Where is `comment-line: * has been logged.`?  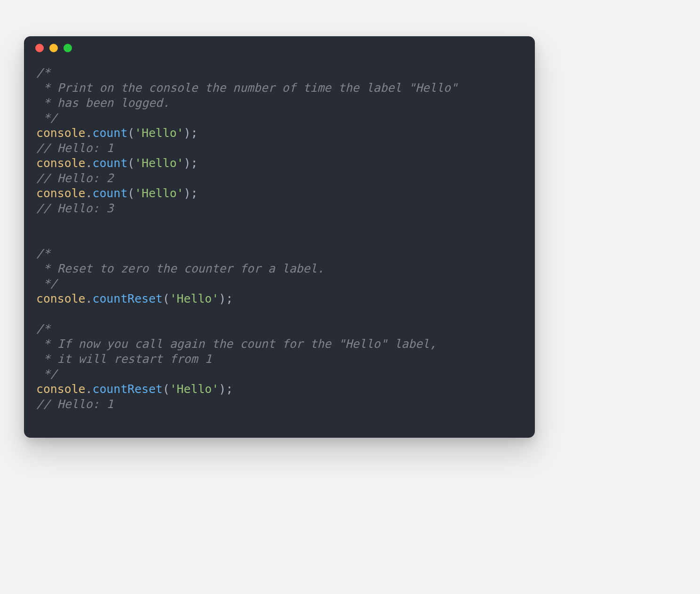
comment-line: * has been logged. is located at coordinates (103, 103).